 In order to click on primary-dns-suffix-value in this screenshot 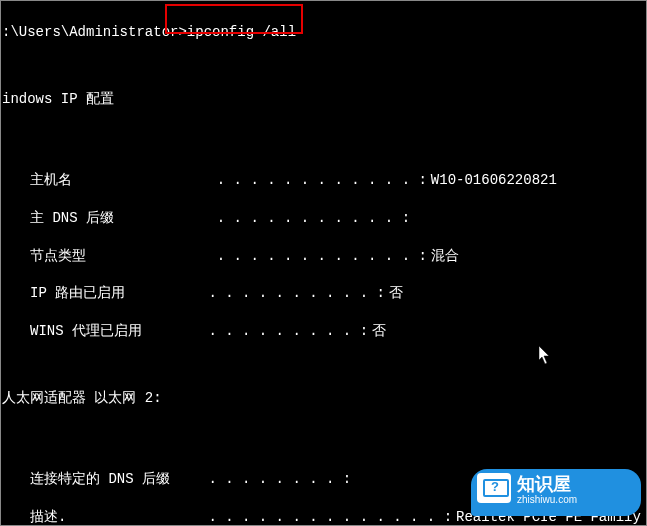, I will do `click(412, 218)`.